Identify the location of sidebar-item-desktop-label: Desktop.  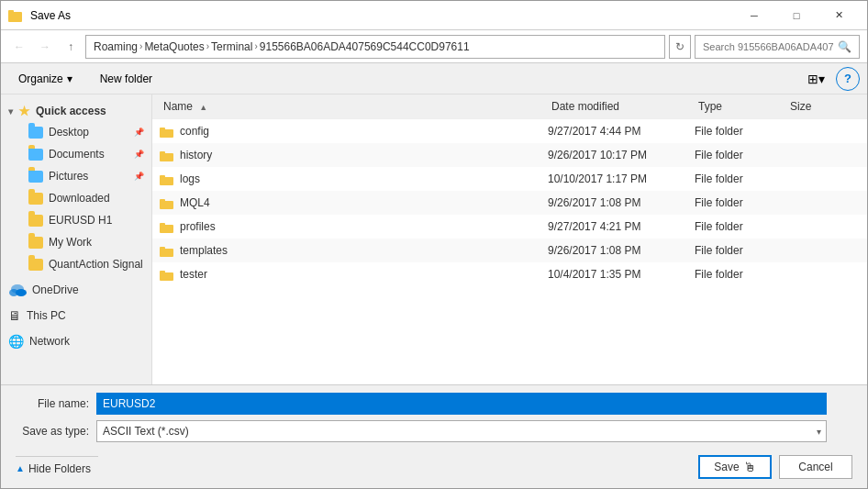
(69, 132).